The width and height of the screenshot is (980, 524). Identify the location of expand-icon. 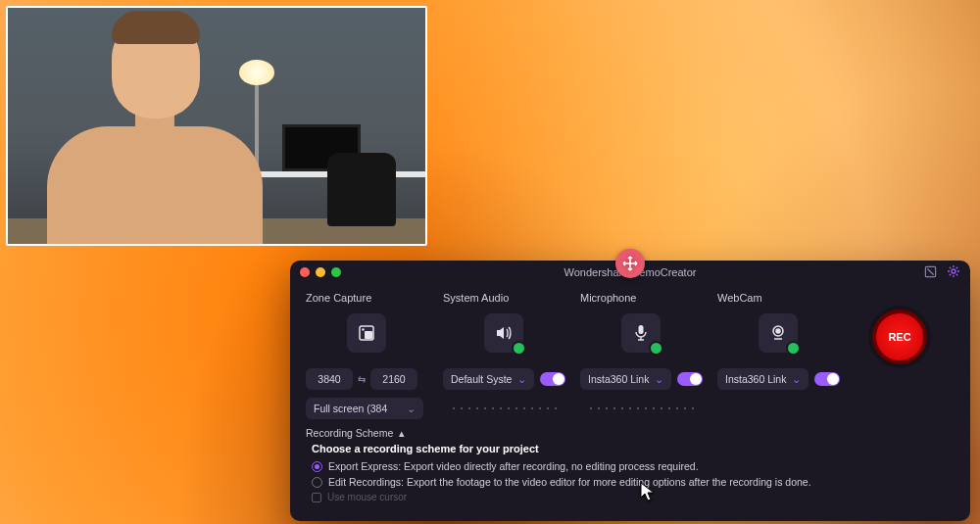
(931, 272).